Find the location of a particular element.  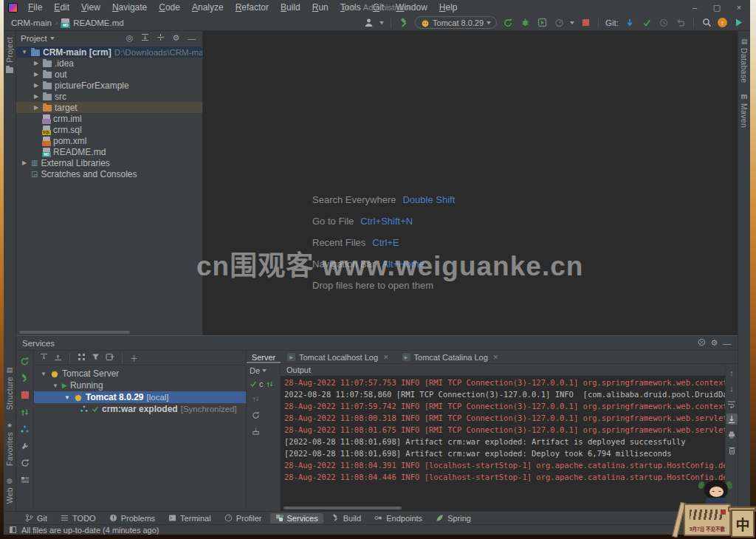

menu-analyze: Analyze is located at coordinates (208, 7).